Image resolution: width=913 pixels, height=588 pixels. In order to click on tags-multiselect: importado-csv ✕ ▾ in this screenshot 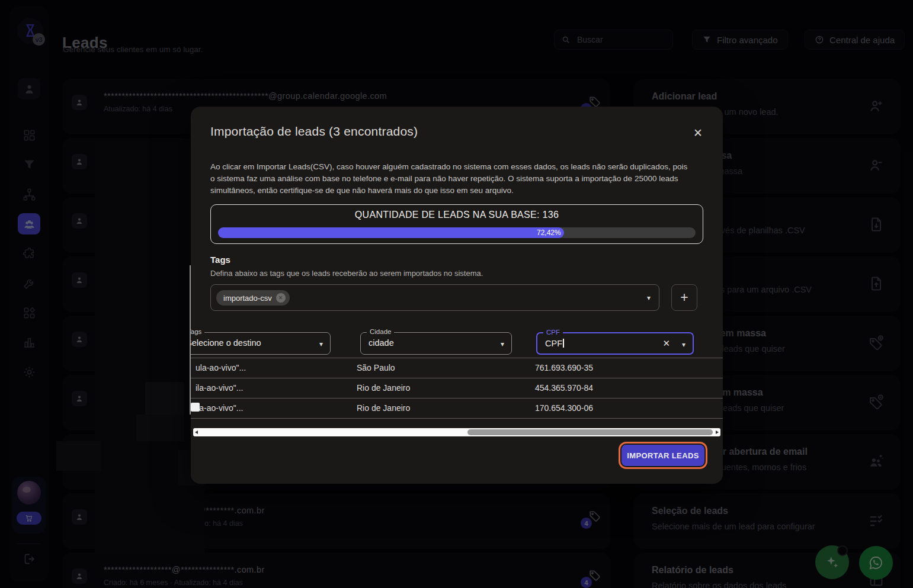, I will do `click(435, 297)`.